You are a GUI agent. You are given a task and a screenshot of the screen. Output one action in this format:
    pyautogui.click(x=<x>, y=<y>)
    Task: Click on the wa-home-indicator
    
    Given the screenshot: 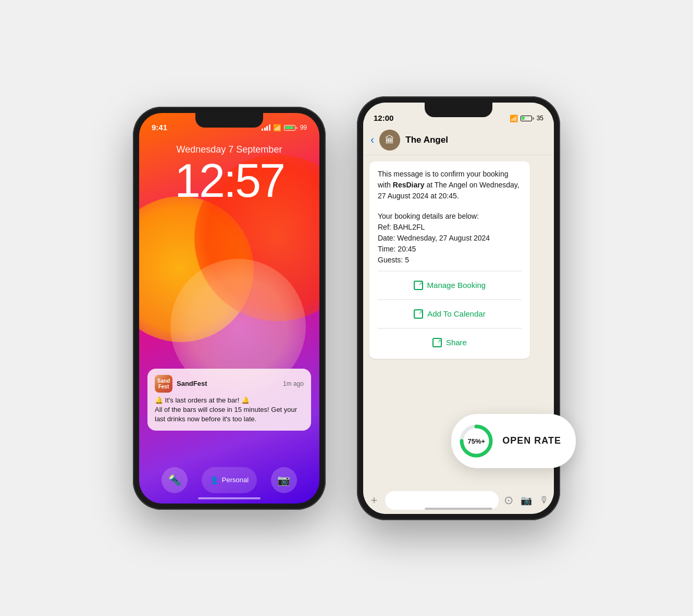 What is the action you would take?
    pyautogui.click(x=459, y=509)
    